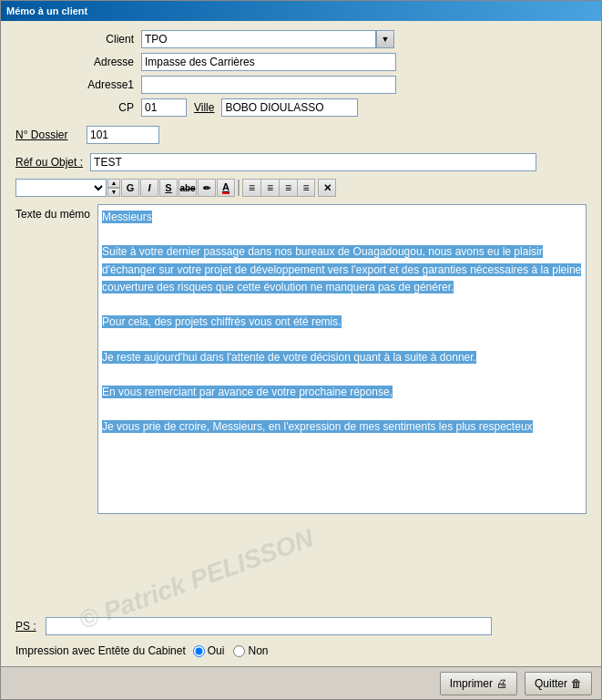 The width and height of the screenshot is (602, 700). I want to click on font-size-down: ▼, so click(114, 192).